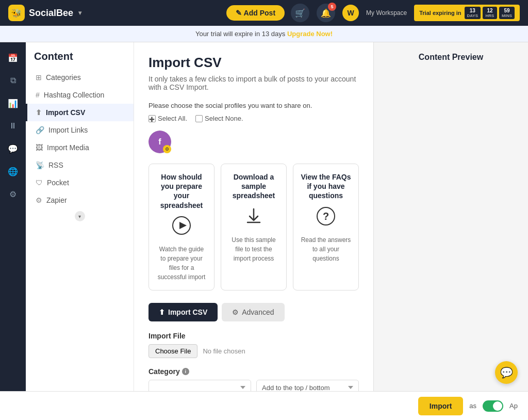 Image resolution: width=528 pixels, height=420 pixels. Describe the element at coordinates (387, 13) in the screenshot. I see `workspace-area: My Workspace` at that location.